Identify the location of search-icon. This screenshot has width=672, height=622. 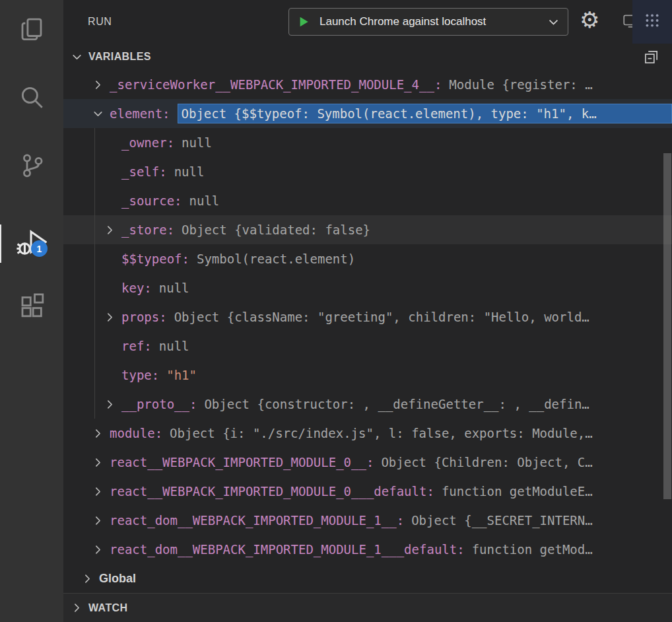
(32, 98).